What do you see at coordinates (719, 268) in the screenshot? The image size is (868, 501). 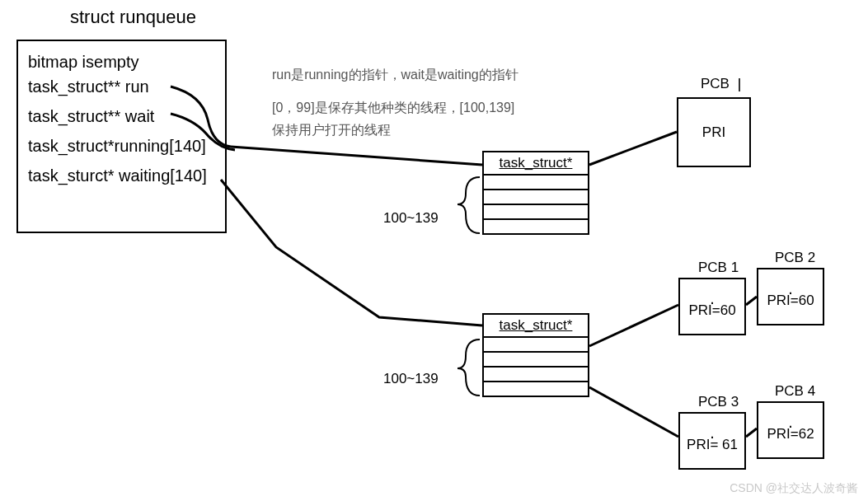 I see `pcb-title: PCB 1` at bounding box center [719, 268].